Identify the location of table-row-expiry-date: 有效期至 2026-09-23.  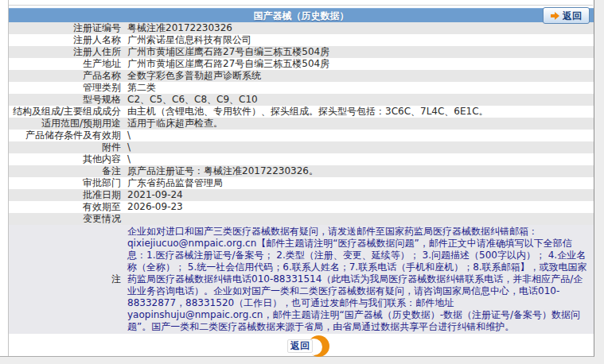
(301, 207).